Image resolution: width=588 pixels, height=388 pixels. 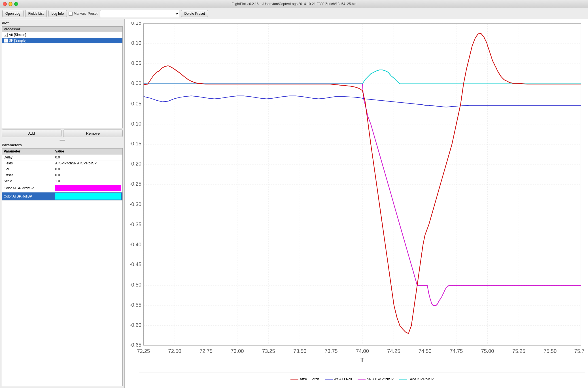 I want to click on toolbar: Open Log Fields List Log Info Markers Pr…, so click(x=294, y=14).